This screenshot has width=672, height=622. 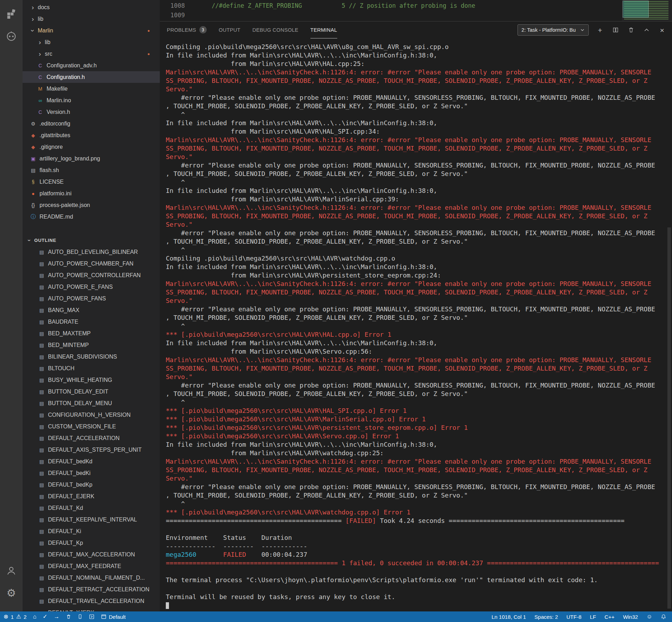 What do you see at coordinates (91, 473) in the screenshot?
I see `outline-item: ▤DEFAULT_bedKi` at bounding box center [91, 473].